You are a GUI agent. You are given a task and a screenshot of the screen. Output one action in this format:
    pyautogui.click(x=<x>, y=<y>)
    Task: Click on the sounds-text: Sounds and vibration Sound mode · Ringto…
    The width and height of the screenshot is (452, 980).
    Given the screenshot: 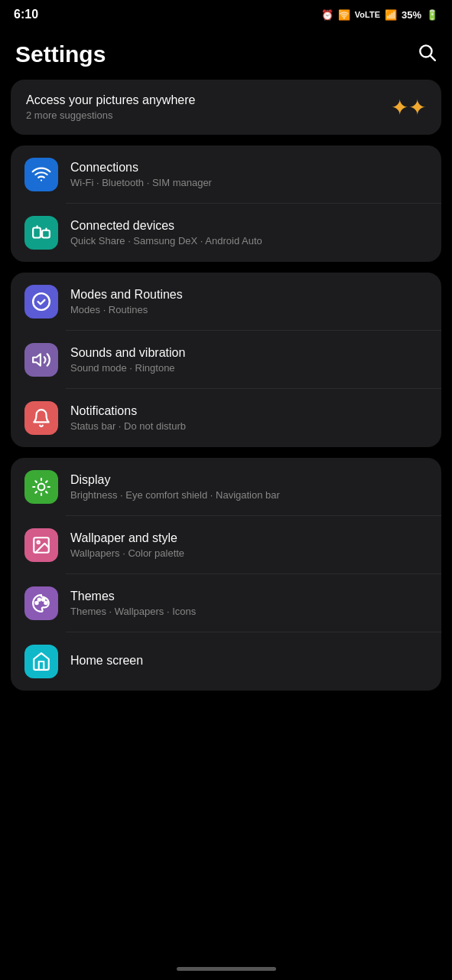 What is the action you would take?
    pyautogui.click(x=249, y=360)
    